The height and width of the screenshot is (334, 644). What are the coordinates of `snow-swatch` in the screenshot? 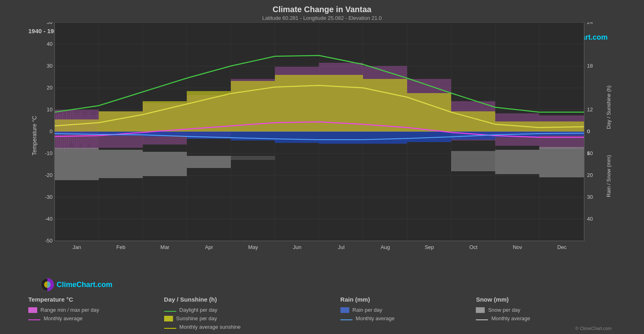 It's located at (480, 310).